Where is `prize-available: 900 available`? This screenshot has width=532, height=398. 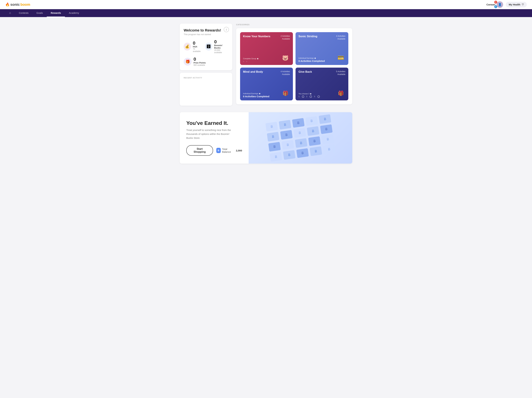
prize-available: 900 available is located at coordinates (200, 65).